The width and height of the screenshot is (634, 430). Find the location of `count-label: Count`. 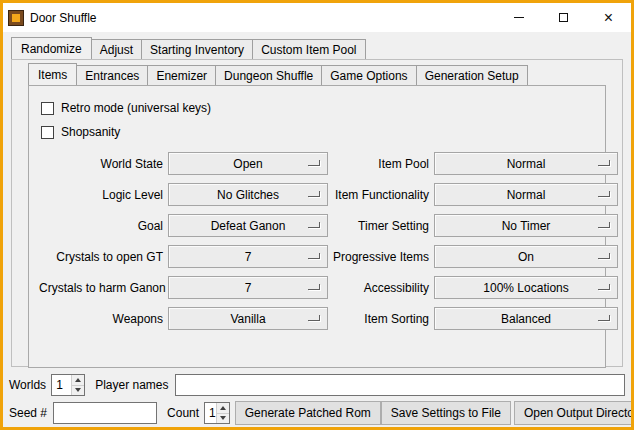

count-label: Count is located at coordinates (183, 413).